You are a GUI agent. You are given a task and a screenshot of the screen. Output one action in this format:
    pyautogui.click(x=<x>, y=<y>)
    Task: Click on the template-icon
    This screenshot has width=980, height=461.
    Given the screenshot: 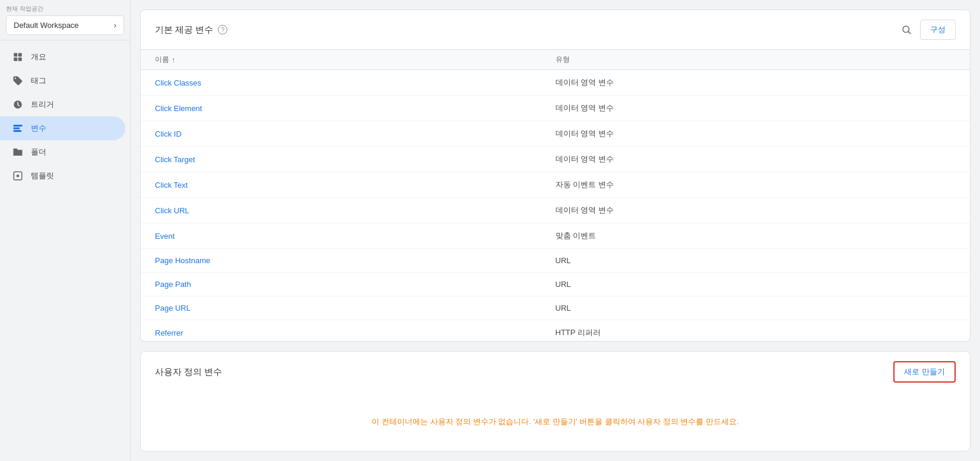 What is the action you would take?
    pyautogui.click(x=18, y=176)
    